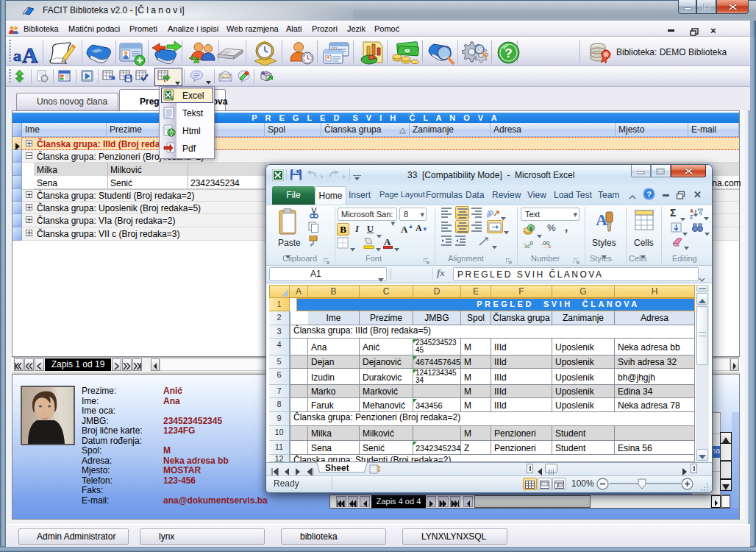 The width and height of the screenshot is (756, 552). What do you see at coordinates (691, 216) in the screenshot?
I see `svg-text: Z` at bounding box center [691, 216].